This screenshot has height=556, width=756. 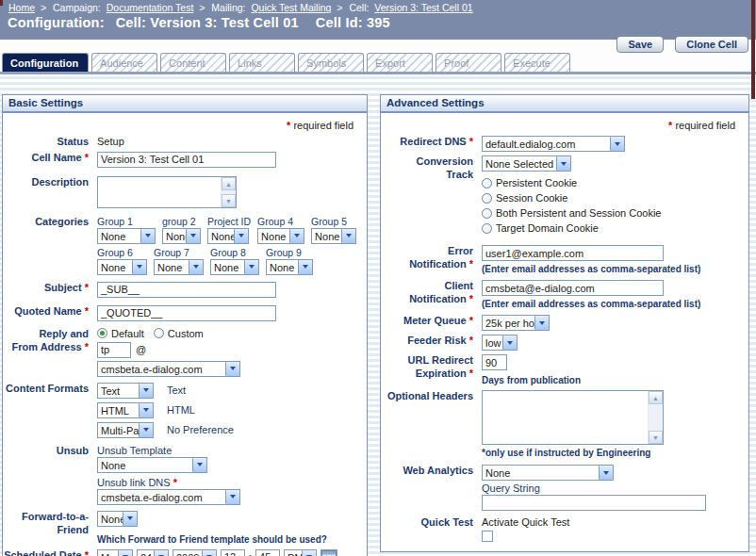 I want to click on cell-name-label: Cell Name *, so click(x=49, y=160).